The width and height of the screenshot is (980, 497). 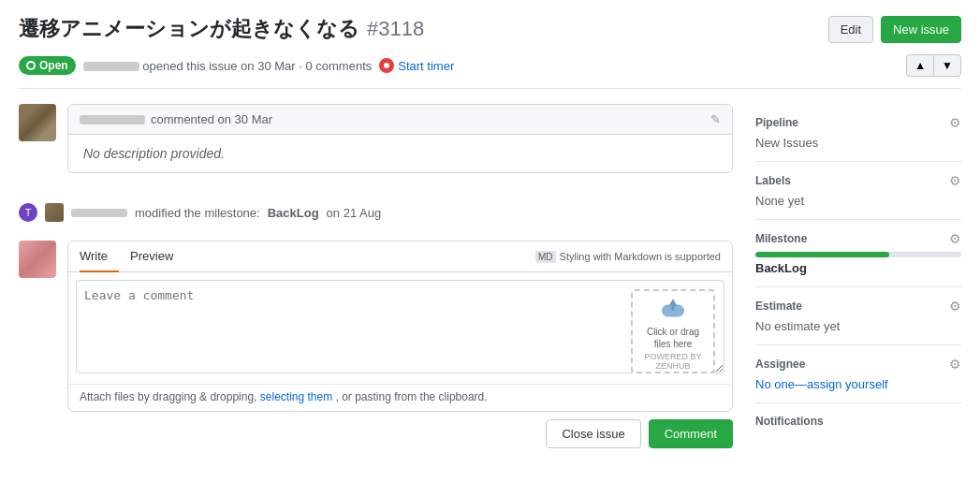 What do you see at coordinates (37, 123) in the screenshot?
I see `commenter-avatar` at bounding box center [37, 123].